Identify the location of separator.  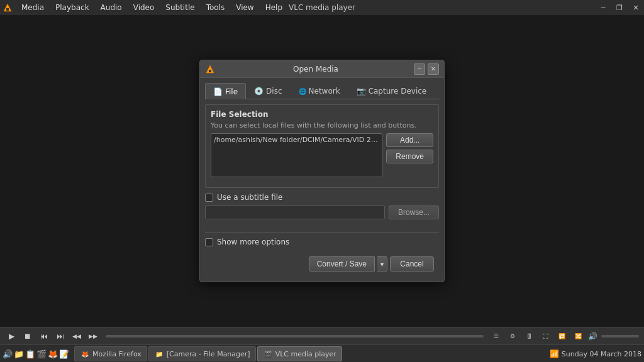
(322, 233).